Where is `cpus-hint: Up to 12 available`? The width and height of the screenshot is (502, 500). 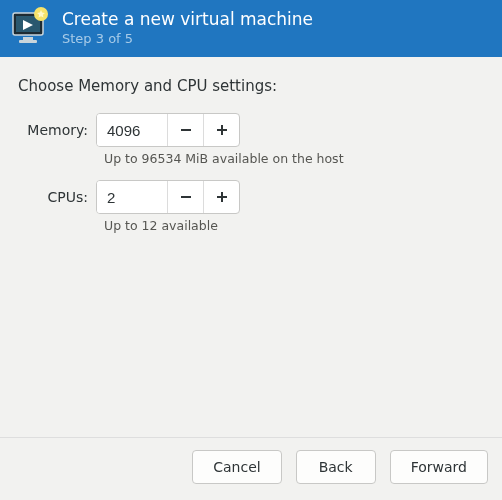 cpus-hint: Up to 12 available is located at coordinates (294, 226).